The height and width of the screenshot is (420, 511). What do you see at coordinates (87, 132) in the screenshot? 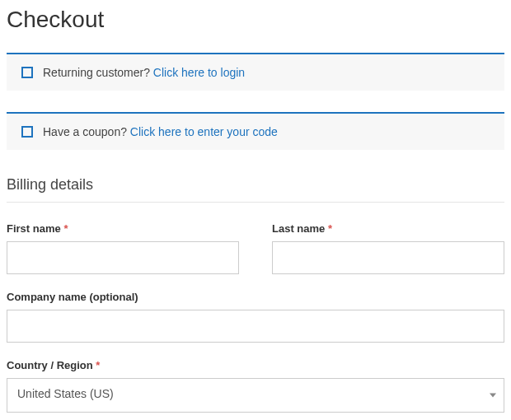
I see `coupon-notice-prefix: Have a coupon?` at bounding box center [87, 132].